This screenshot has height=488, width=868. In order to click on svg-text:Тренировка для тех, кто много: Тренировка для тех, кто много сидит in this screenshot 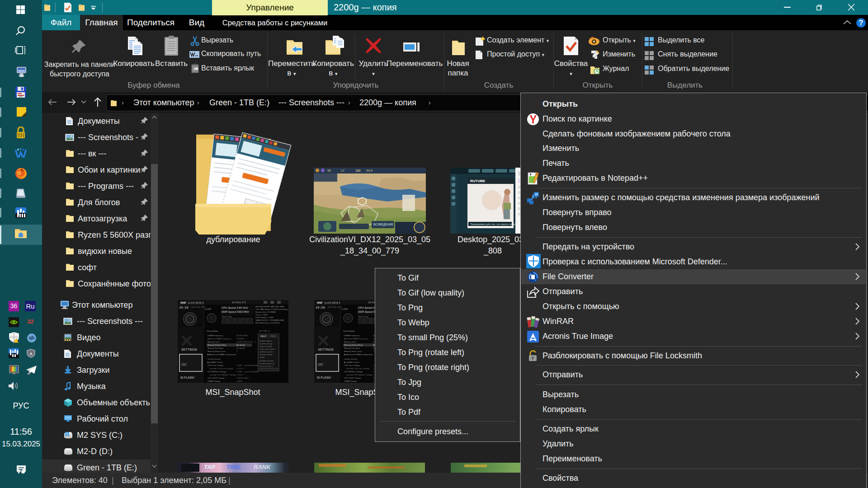, I will do `click(494, 224)`.